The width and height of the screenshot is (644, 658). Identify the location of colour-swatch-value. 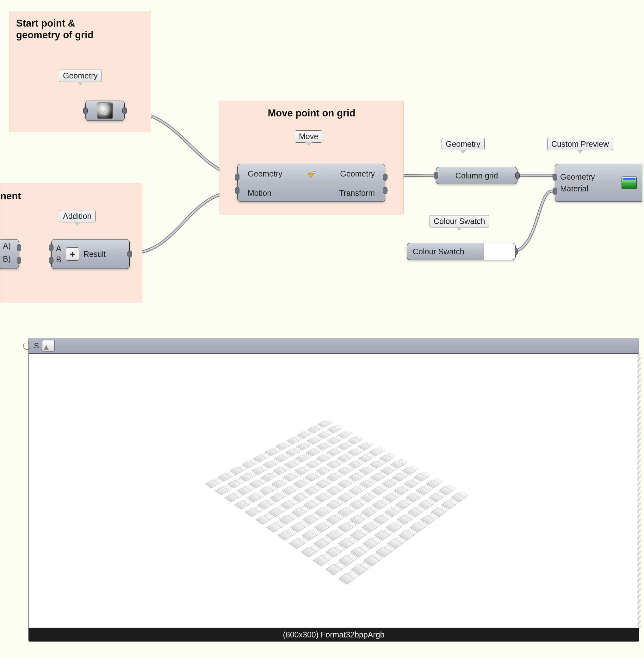
(499, 252).